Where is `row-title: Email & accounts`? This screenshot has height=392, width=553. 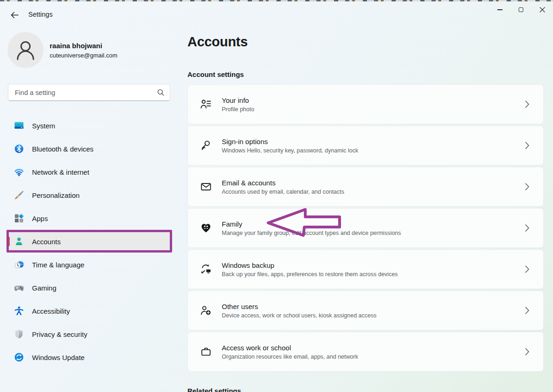 row-title: Email & accounts is located at coordinates (283, 183).